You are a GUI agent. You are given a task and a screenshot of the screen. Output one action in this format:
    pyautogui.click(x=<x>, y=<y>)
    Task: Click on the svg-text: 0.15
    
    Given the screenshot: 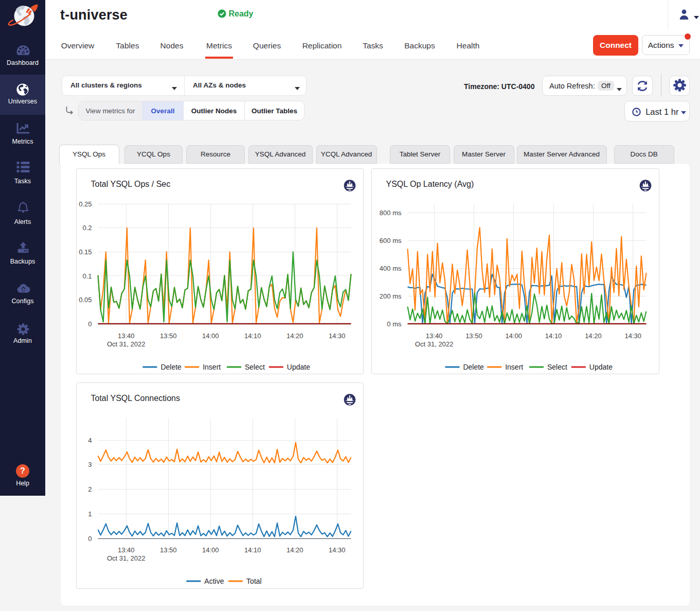 What is the action you would take?
    pyautogui.click(x=85, y=252)
    